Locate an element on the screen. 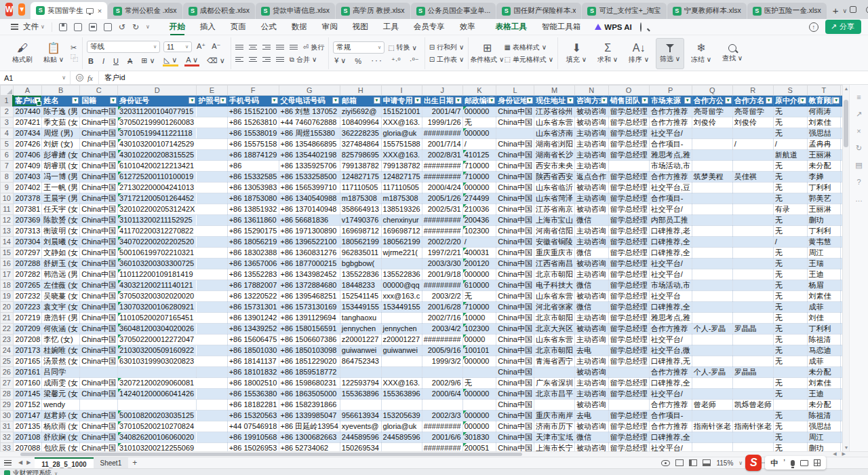 Image resolution: width=868 pixels, height=475 pixels. cell: 刘晨曦 (女 is located at coordinates (61, 242).